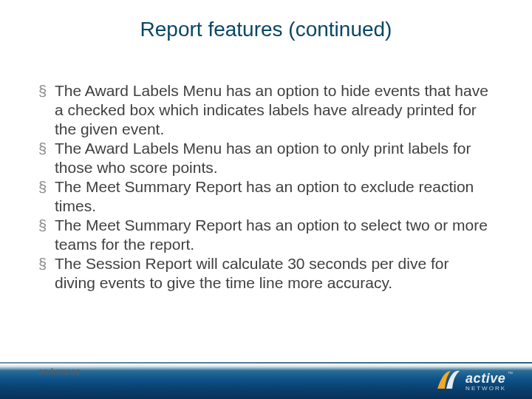  What do you see at coordinates (274, 158) in the screenshot?
I see `bullet-text: The Award Labels Menu has an option to o…` at bounding box center [274, 158].